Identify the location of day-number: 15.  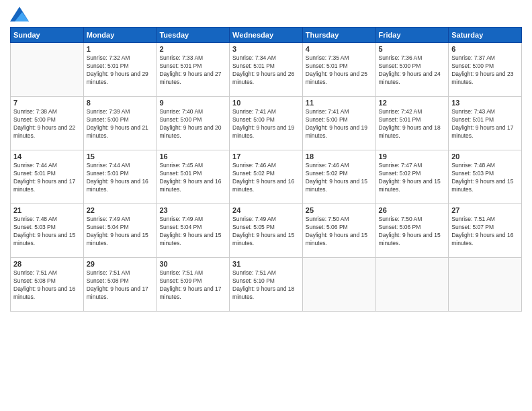
(120, 156).